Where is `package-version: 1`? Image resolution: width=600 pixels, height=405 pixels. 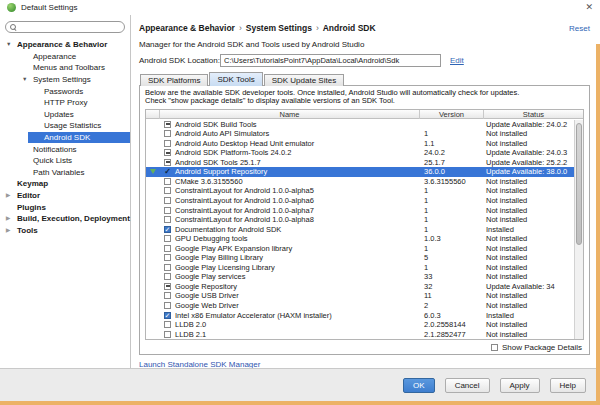 package-version: 1 is located at coordinates (451, 200).